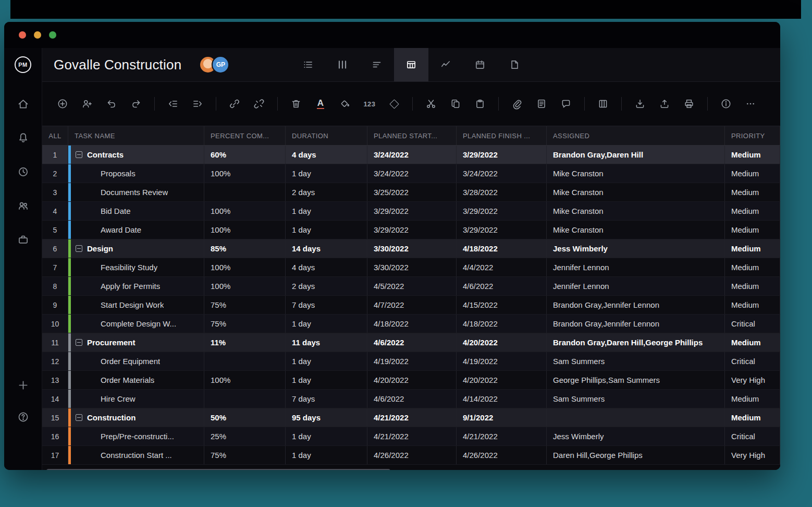  What do you see at coordinates (412, 305) in the screenshot?
I see `planned-start-cell: 4/7/2022` at bounding box center [412, 305].